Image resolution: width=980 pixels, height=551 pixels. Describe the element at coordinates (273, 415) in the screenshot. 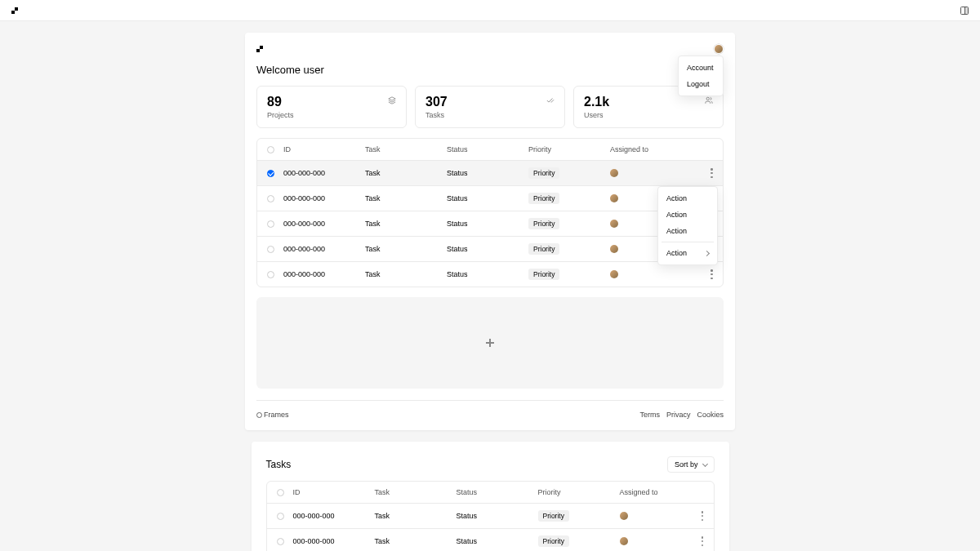

I see `copyright: Frames` at that location.